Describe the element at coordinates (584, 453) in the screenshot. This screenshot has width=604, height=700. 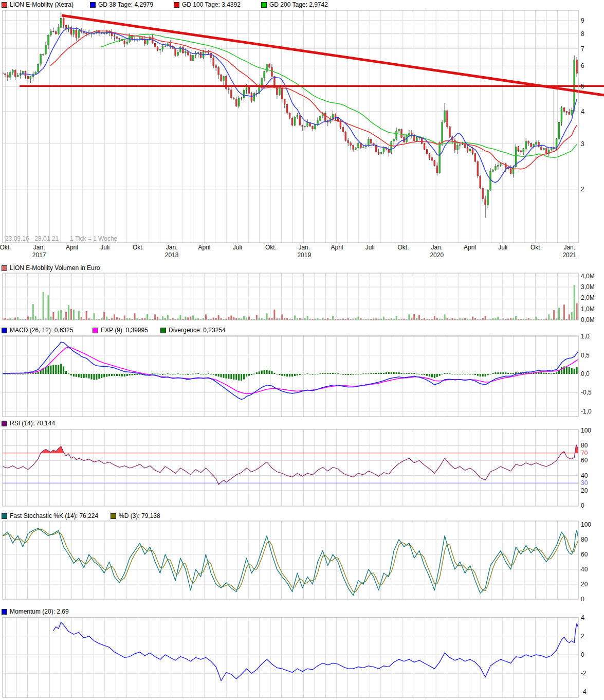
I see `svg-text: 70` at that location.